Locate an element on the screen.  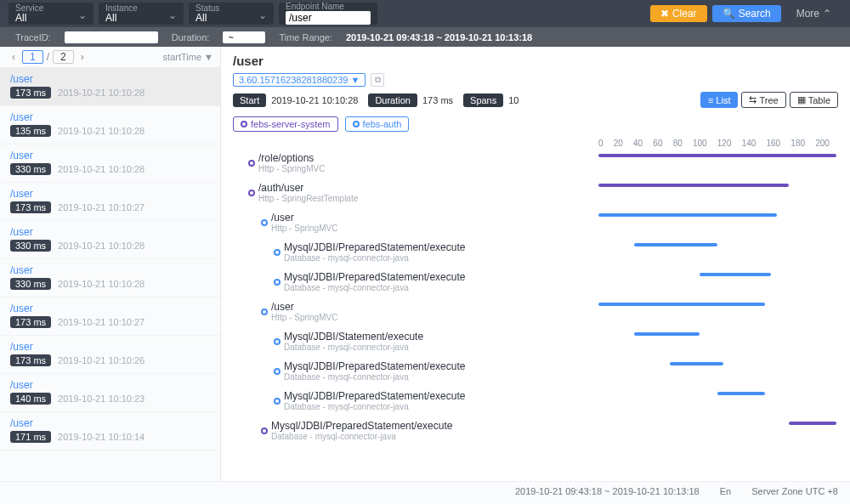
header-bar: Service All ⌄ Instance All ⌄ Status All … is located at coordinates (425, 14).